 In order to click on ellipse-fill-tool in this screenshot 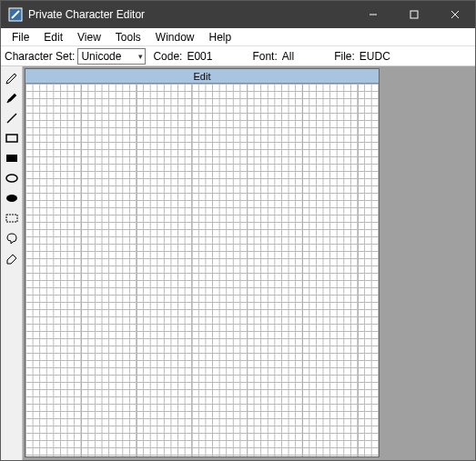, I will do `click(12, 198)`.